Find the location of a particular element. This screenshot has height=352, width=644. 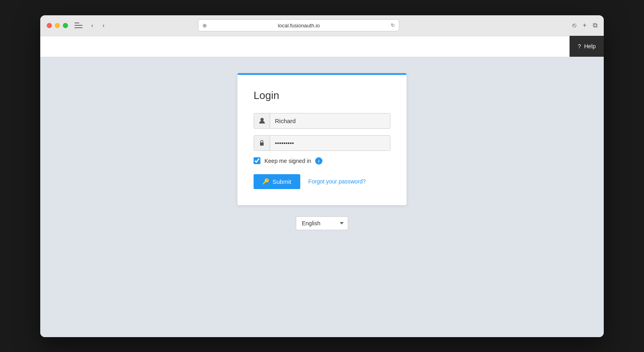

nav-chevrons: ‹ › is located at coordinates (98, 25).